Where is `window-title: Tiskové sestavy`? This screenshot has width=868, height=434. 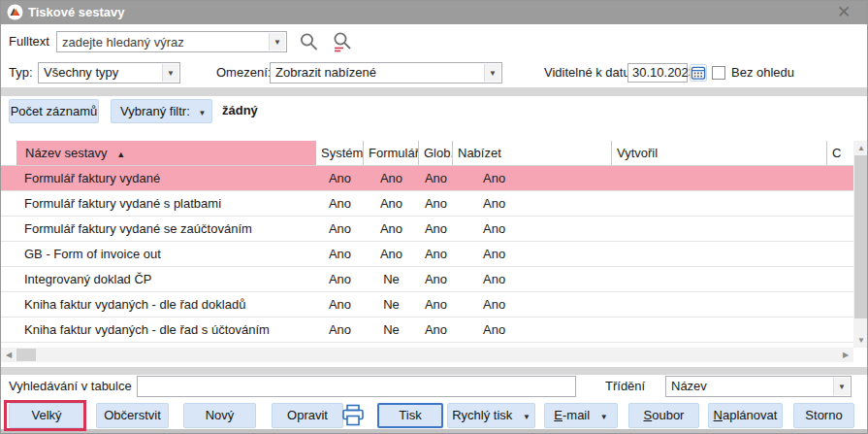 window-title: Tiskové sestavy is located at coordinates (77, 12).